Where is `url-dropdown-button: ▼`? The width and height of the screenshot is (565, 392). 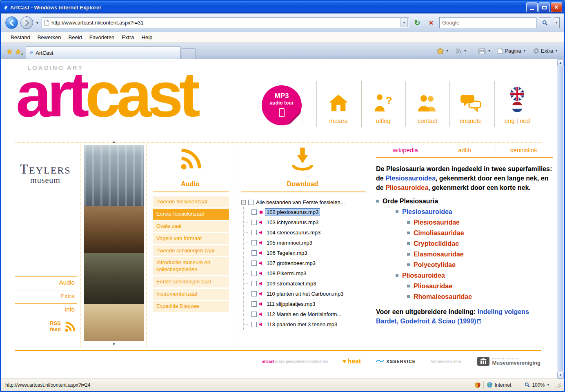 url-dropdown-button: ▼ is located at coordinates (404, 23).